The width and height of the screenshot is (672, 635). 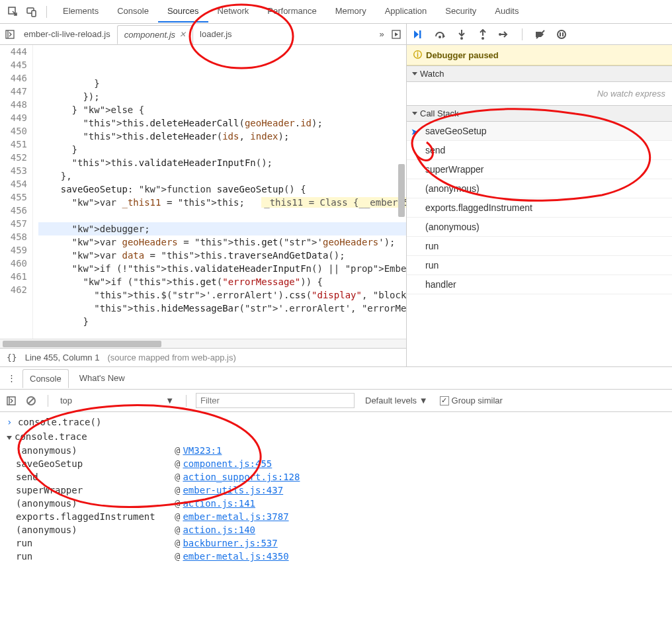 I want to click on braces-icon: {}, so click(x=12, y=357).